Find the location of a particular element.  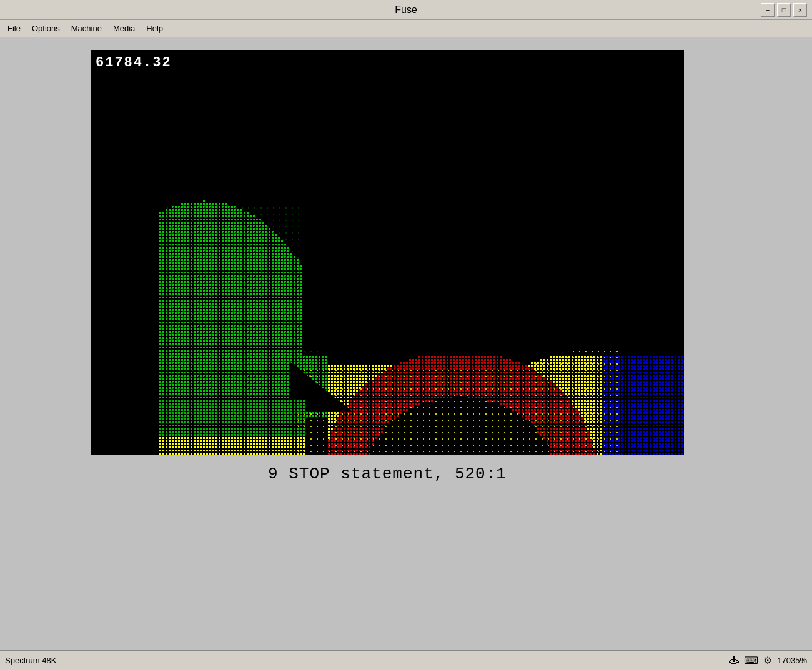

joystick-icon: 🕹 is located at coordinates (734, 661).